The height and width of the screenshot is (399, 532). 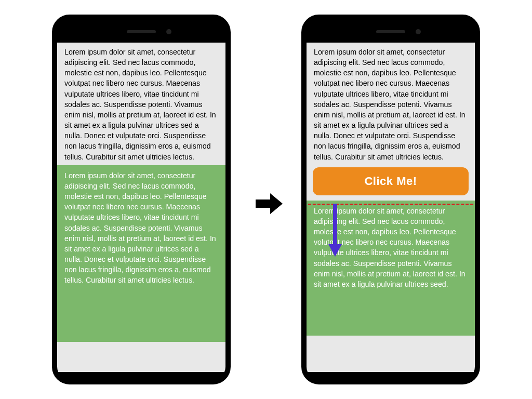 What do you see at coordinates (391, 268) in the screenshot?
I see `paragraph-bottom-shifted: Lorem ipsum dolor sit amet, consectetur …` at bounding box center [391, 268].